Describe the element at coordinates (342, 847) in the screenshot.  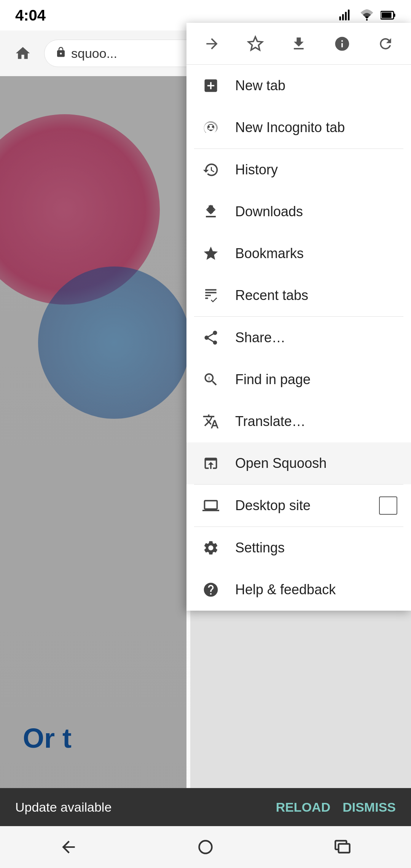
I see `recents-nav-button` at that location.